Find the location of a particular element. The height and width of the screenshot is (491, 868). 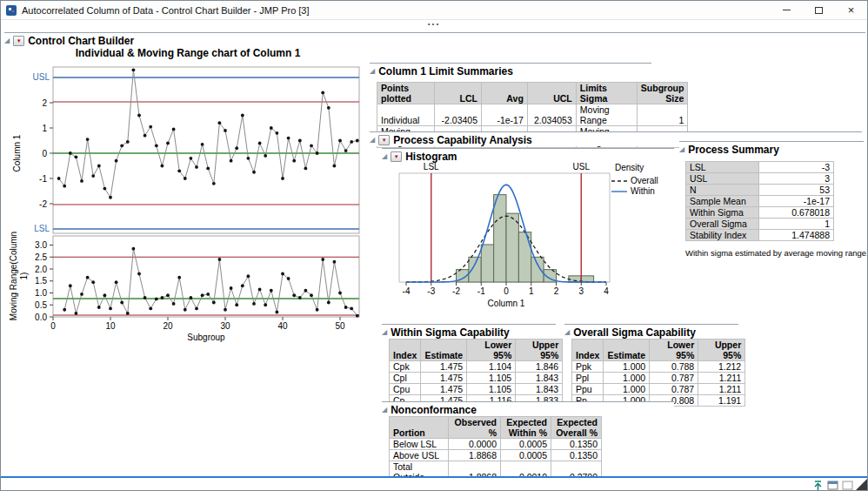

table-cell: 0.678018 is located at coordinates (797, 212).